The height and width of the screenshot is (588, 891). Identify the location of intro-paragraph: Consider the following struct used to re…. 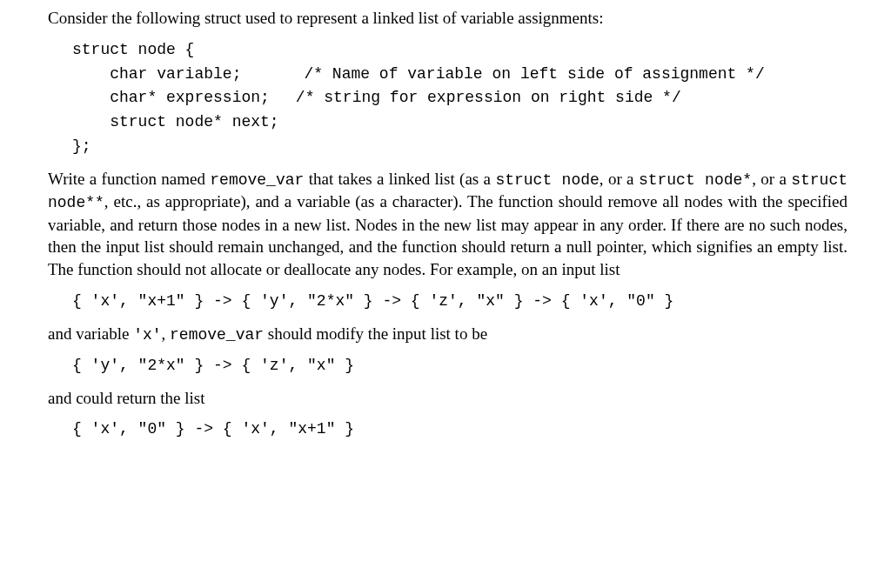
(447, 18).